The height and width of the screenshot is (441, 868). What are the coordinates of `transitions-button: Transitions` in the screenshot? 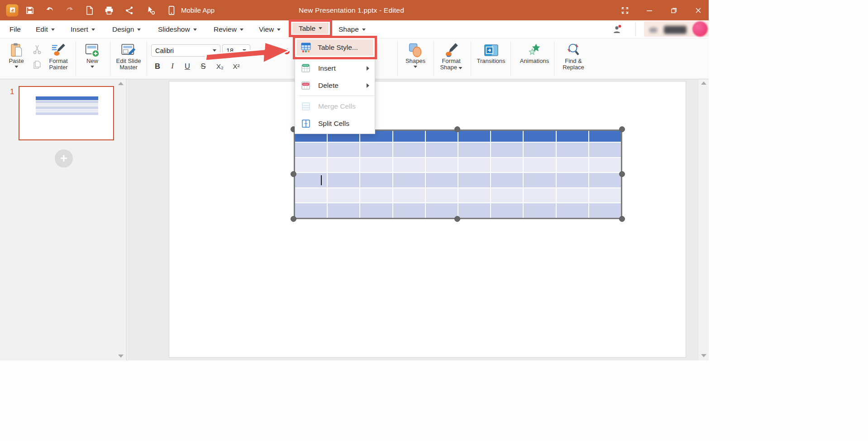 It's located at (491, 53).